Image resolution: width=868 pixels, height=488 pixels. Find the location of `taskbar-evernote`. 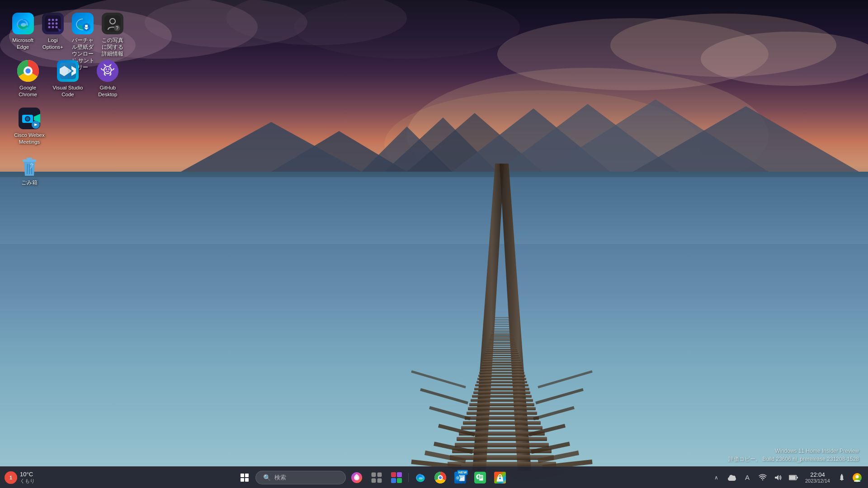

taskbar-evernote is located at coordinates (480, 478).